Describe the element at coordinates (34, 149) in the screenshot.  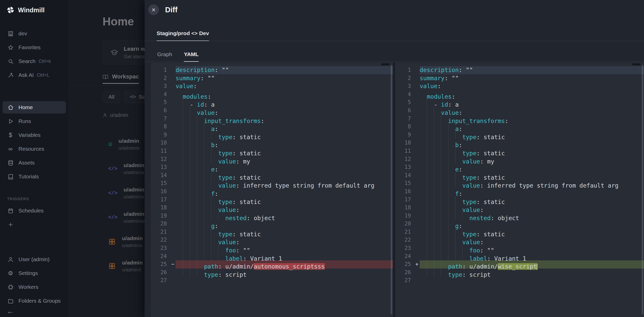
I see `sidebar-item-resources: ∞Resources` at that location.